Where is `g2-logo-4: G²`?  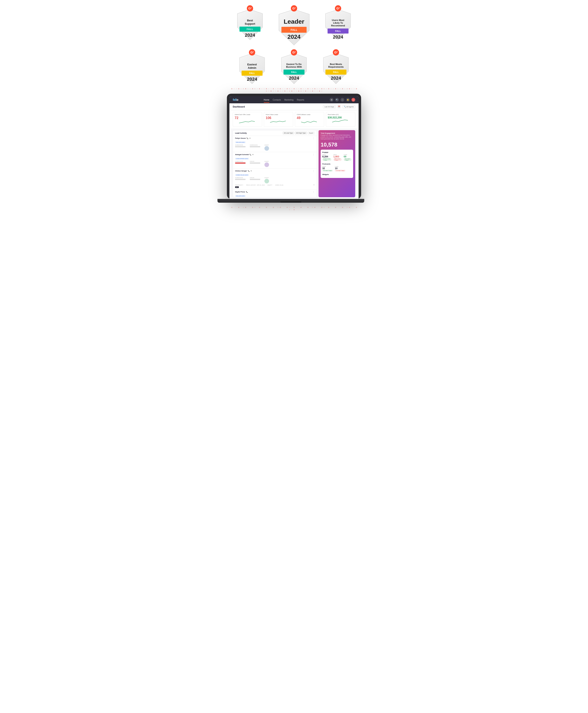
g2-logo-4: G² is located at coordinates (252, 52).